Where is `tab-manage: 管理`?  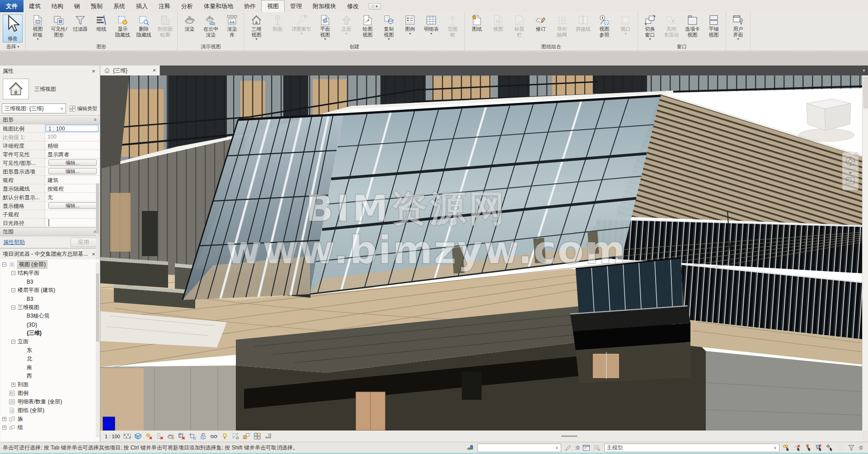
tab-manage: 管理 is located at coordinates (296, 6).